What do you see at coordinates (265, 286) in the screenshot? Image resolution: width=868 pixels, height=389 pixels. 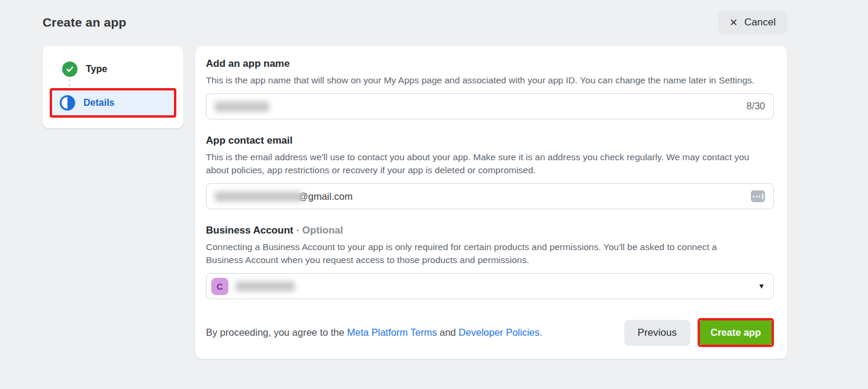 I see `business-account-redacted-value` at bounding box center [265, 286].